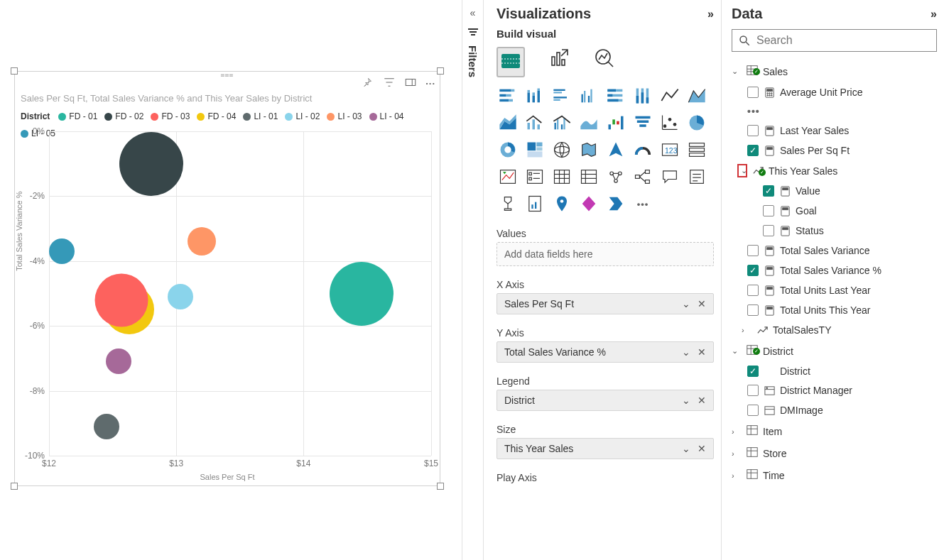  I want to click on hundred-stacked-column-icon, so click(643, 96).